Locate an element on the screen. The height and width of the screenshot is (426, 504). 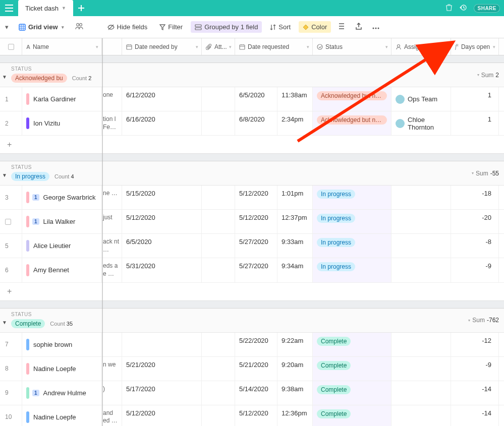
row-number: 9 is located at coordinates (11, 393).